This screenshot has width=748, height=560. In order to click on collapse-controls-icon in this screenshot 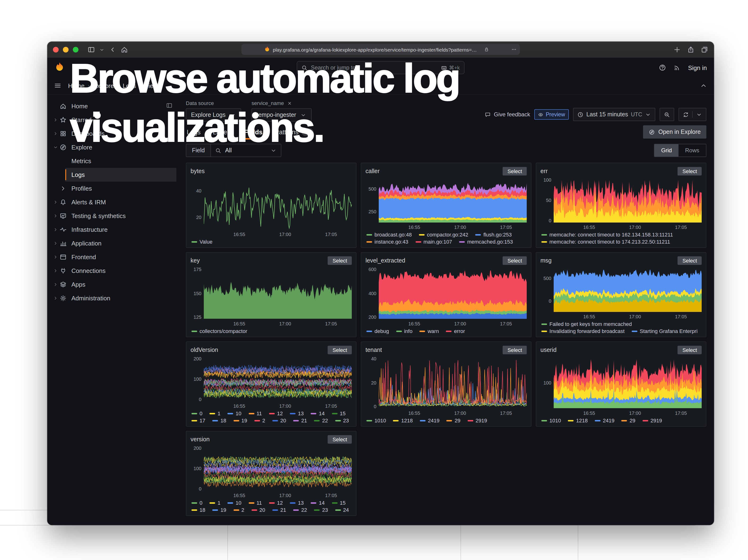, I will do `click(703, 86)`.